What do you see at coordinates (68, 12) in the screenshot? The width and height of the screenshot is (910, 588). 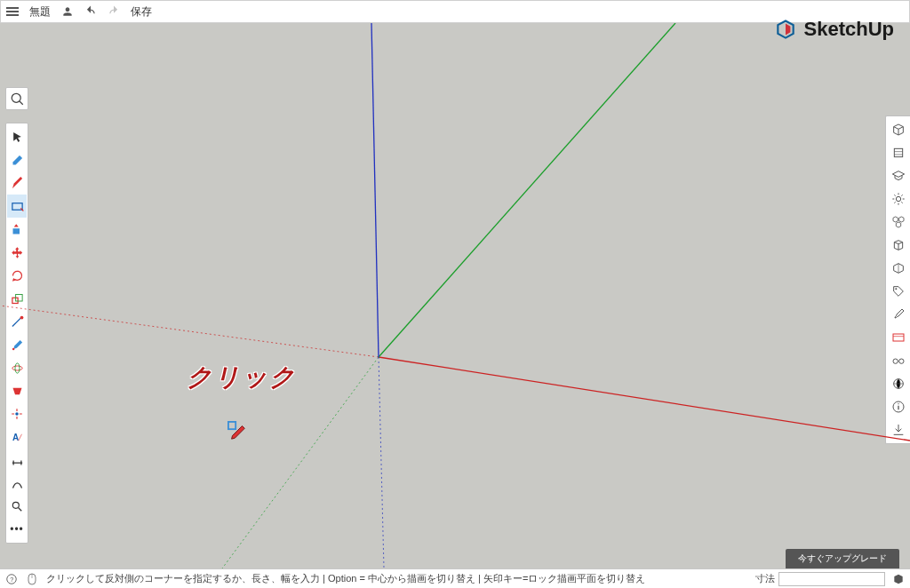 I see `account-button` at bounding box center [68, 12].